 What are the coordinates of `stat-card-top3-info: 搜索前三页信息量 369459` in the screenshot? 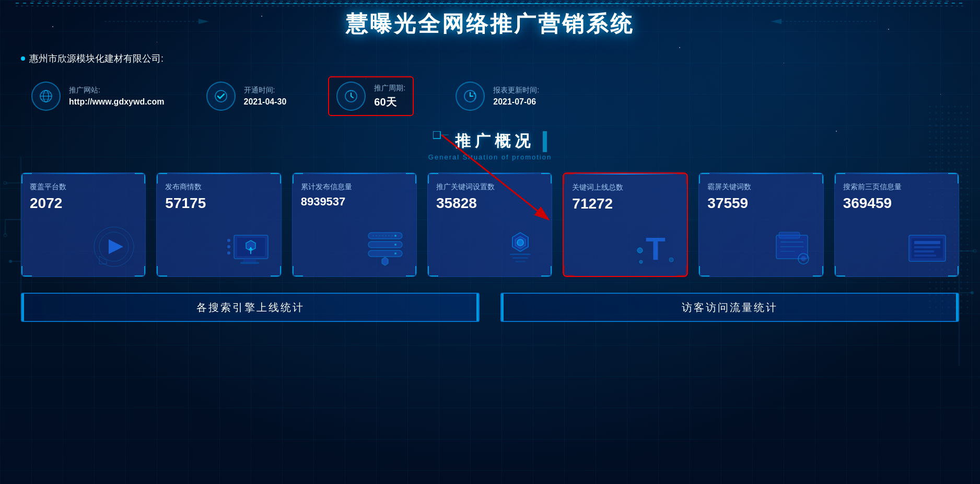 It's located at (896, 225).